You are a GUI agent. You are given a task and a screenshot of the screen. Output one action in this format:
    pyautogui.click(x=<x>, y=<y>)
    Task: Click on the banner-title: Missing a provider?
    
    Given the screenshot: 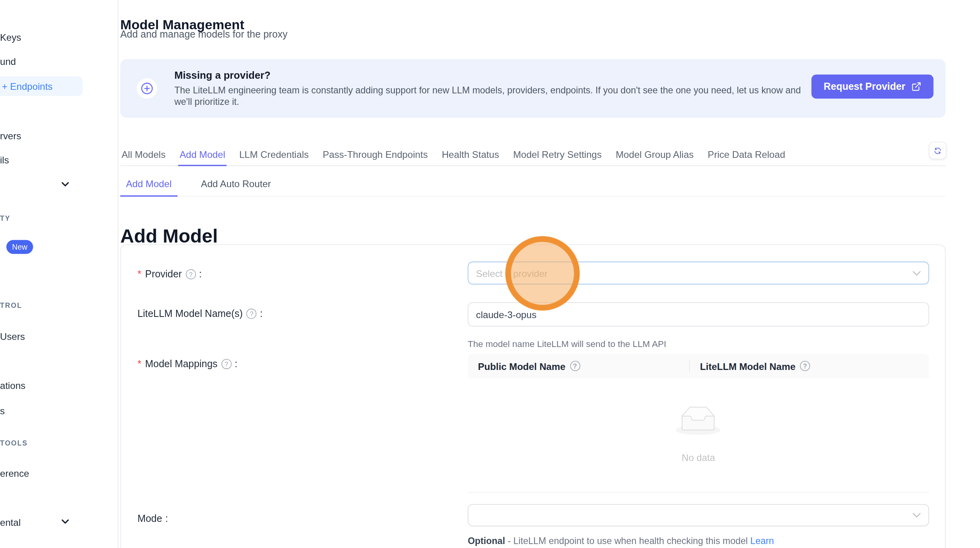 What is the action you would take?
    pyautogui.click(x=222, y=76)
    